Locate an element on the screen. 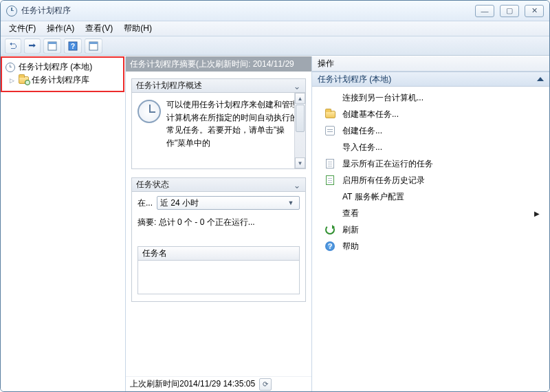 The image size is (550, 392). overview-body: 可以使用任务计划程序来创建和管理计算机将在所指定的时间自动执行的常见任务。若要开… is located at coordinates (219, 131).